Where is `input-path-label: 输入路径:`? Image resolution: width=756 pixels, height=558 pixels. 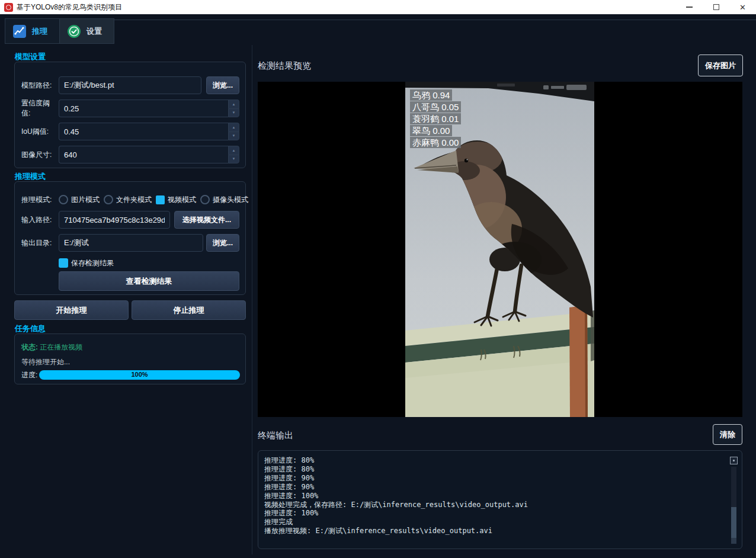 input-path-label: 输入路径: is located at coordinates (40, 220).